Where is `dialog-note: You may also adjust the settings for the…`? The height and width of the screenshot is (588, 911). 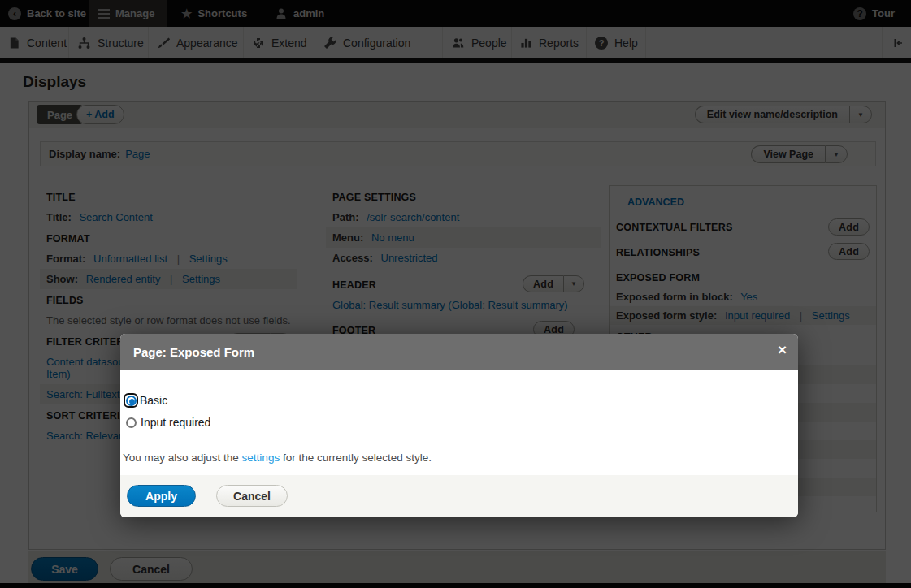
dialog-note: You may also adjust the settings for the… is located at coordinates (277, 458).